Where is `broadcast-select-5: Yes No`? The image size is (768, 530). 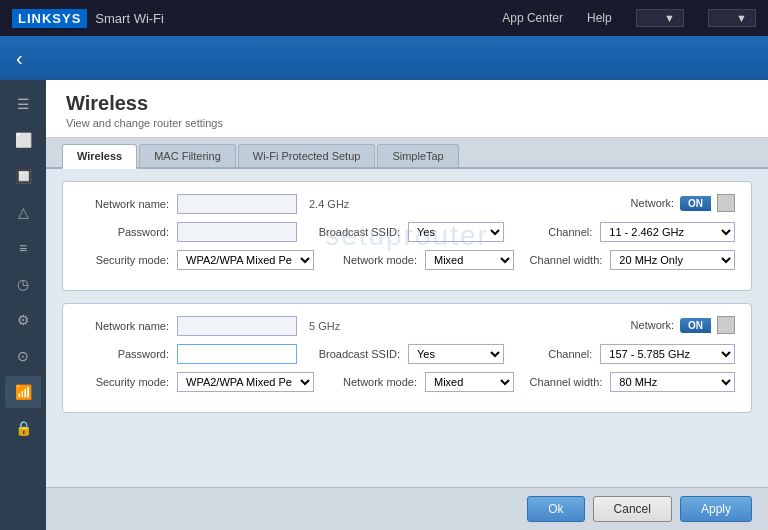
broadcast-select-5: Yes No is located at coordinates (456, 354).